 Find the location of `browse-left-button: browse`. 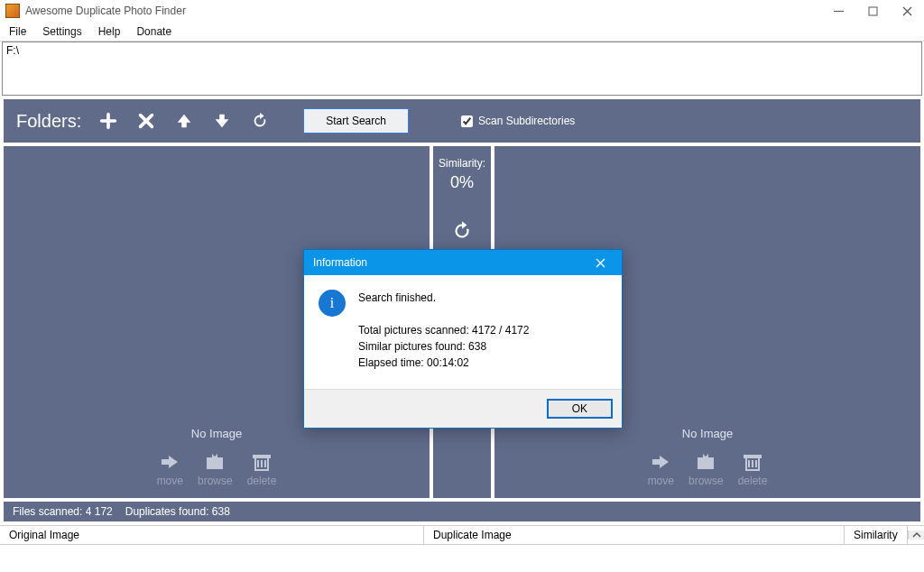

browse-left-button: browse is located at coordinates (215, 469).